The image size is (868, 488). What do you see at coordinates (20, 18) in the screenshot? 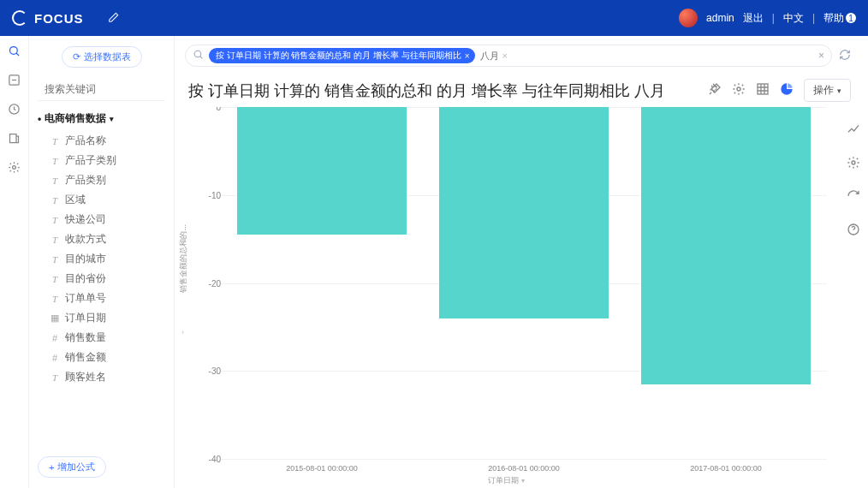
I see `logo-icon` at bounding box center [20, 18].